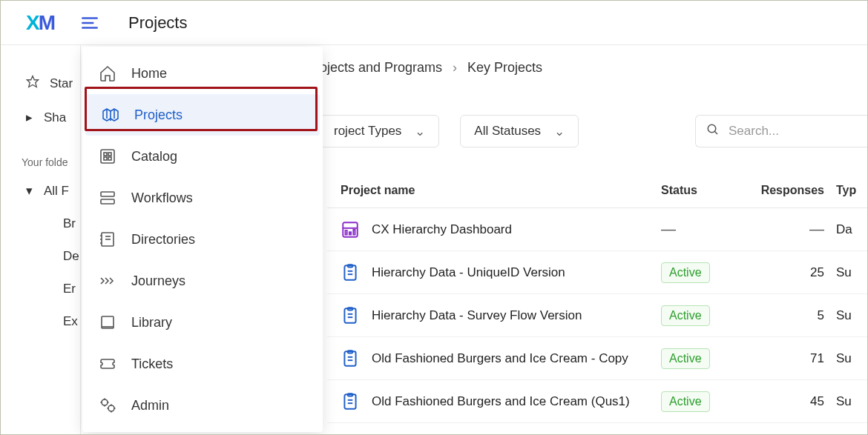 The height and width of the screenshot is (435, 868). I want to click on topbar: XM Projects, so click(434, 23).